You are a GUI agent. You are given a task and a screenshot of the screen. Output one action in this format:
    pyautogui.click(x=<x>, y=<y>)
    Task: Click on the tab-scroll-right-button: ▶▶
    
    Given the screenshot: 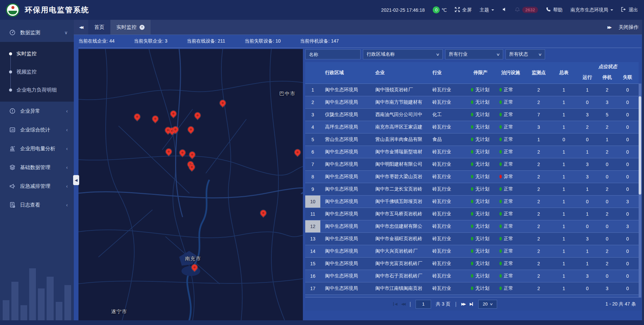 What is the action you would take?
    pyautogui.click(x=610, y=28)
    